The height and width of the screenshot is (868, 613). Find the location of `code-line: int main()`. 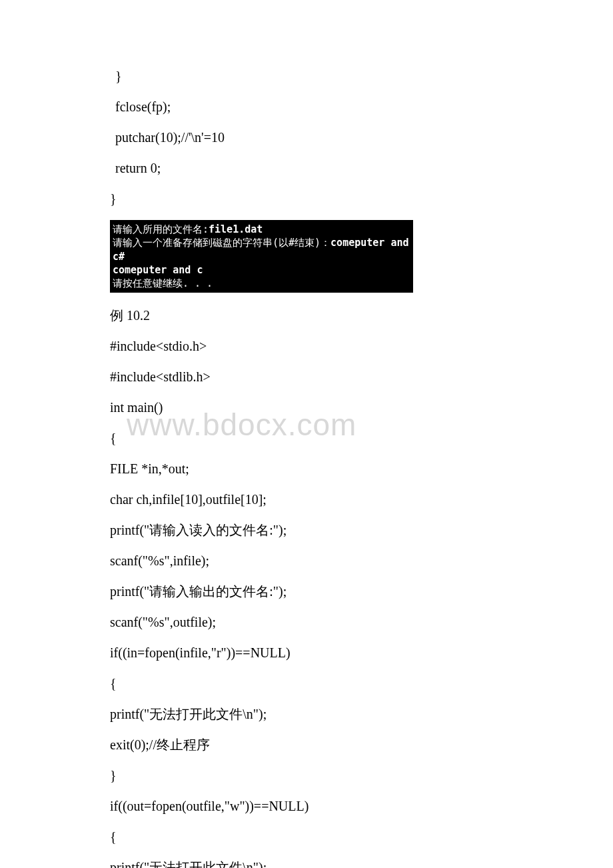

code-line: int main() is located at coordinates (306, 407).